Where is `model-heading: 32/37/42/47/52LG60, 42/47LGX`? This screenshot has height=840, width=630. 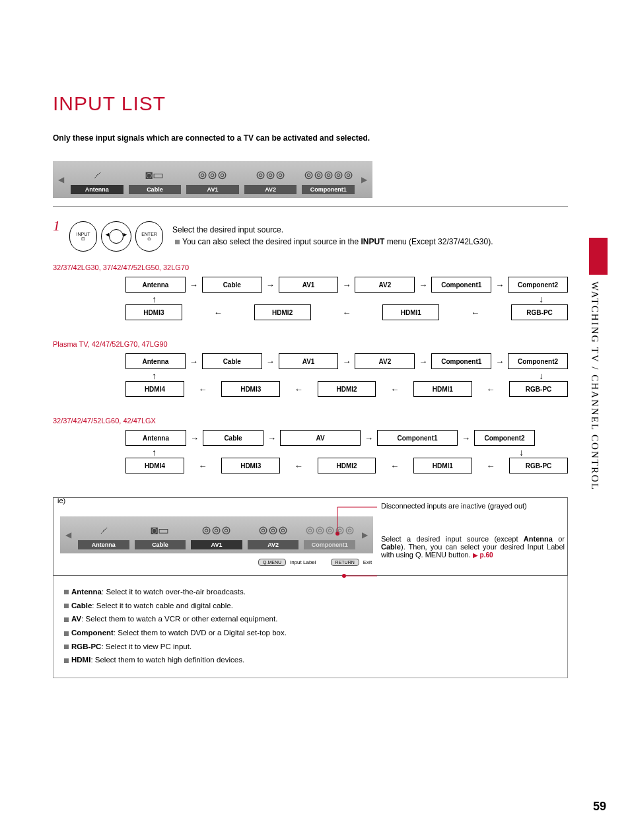 model-heading: 32/37/42/47/52LG60, 42/47LGX is located at coordinates (310, 421).